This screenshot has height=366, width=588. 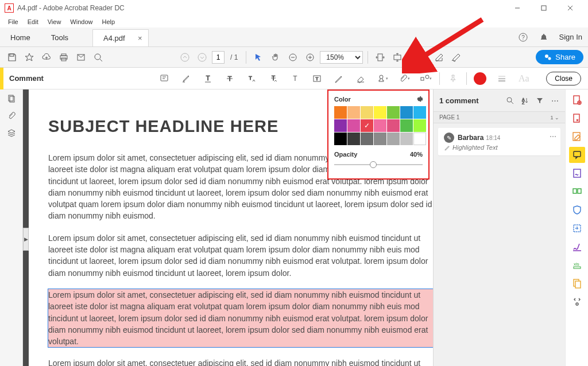 What do you see at coordinates (21, 38) in the screenshot?
I see `tab-home: Home` at bounding box center [21, 38].